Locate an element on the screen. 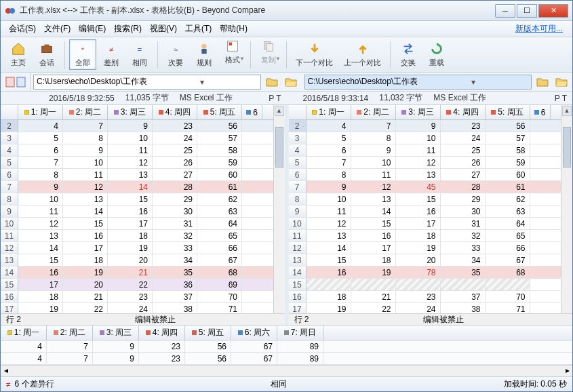  toolbar-session-button: 会话 is located at coordinates (47, 54).